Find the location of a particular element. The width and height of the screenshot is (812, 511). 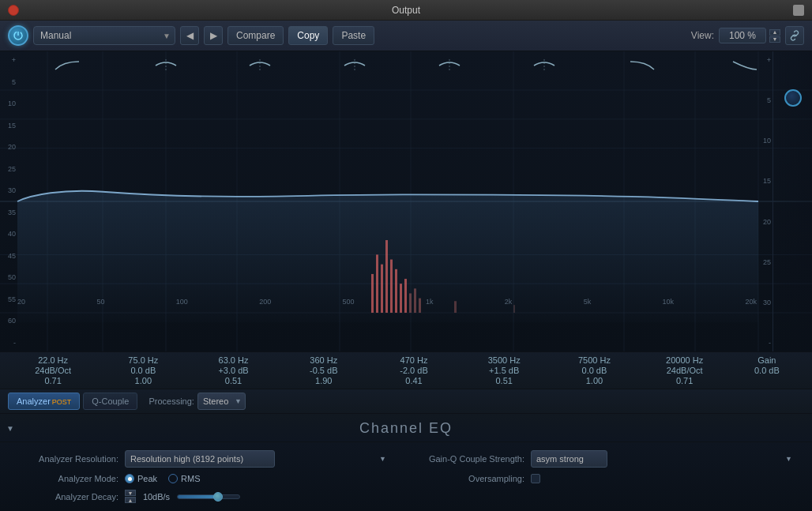

window-title: Output is located at coordinates (406, 10).